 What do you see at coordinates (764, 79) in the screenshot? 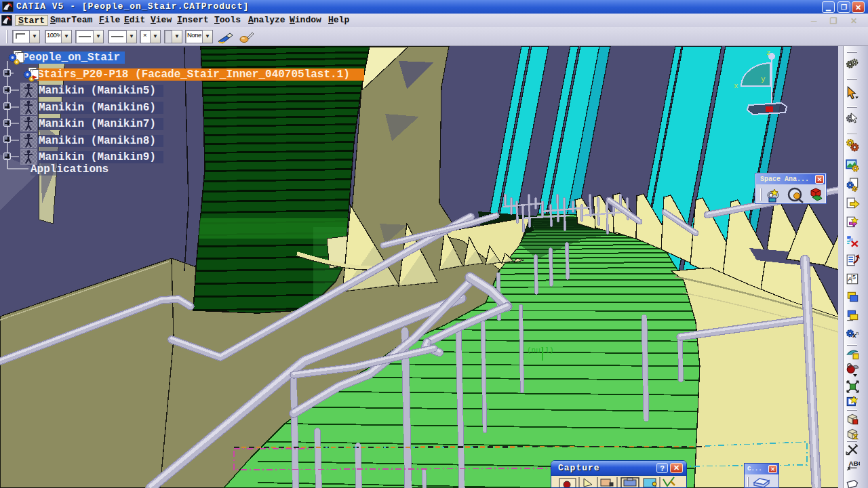
I see `svg-text: y` at bounding box center [764, 79].